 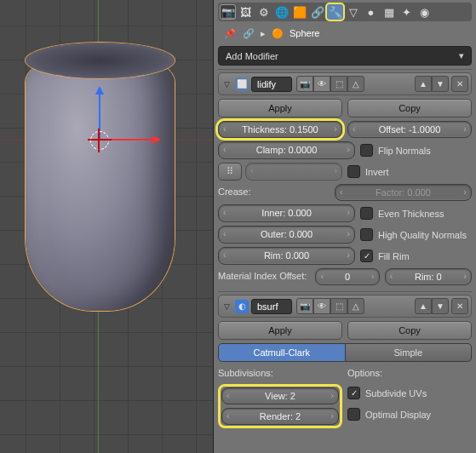 What do you see at coordinates (345, 83) in the screenshot?
I see `modifier-header: ▽ ⬜ lidify 📷 👁 ⬚ △ ▲ ▼ ✕` at bounding box center [345, 83].